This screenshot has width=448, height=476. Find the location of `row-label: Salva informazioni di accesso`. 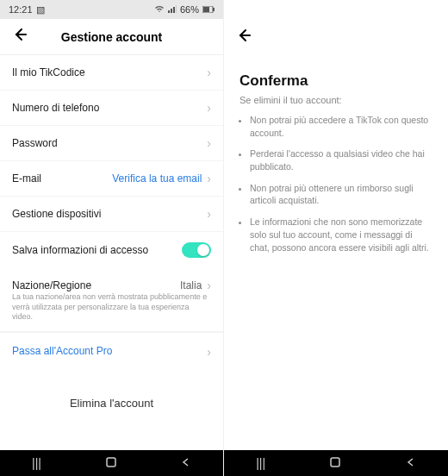

row-label: Salva informazioni di accesso is located at coordinates (80, 250).